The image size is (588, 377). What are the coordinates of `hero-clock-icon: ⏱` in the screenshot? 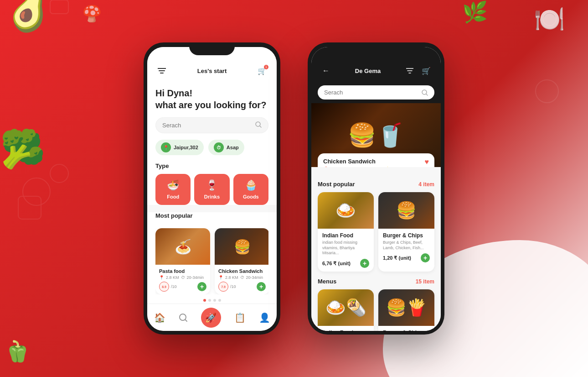 It's located at (355, 167).